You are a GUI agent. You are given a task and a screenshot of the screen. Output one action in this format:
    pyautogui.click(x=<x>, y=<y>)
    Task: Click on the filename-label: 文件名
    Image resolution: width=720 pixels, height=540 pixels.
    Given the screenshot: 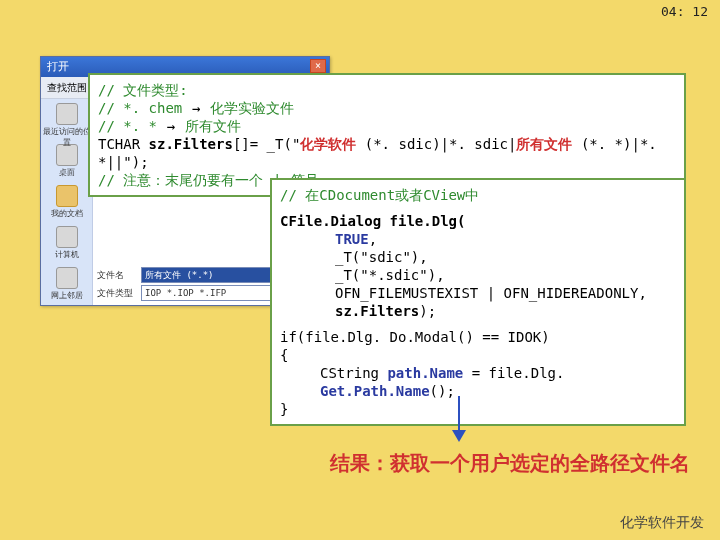 What is the action you would take?
    pyautogui.click(x=117, y=276)
    